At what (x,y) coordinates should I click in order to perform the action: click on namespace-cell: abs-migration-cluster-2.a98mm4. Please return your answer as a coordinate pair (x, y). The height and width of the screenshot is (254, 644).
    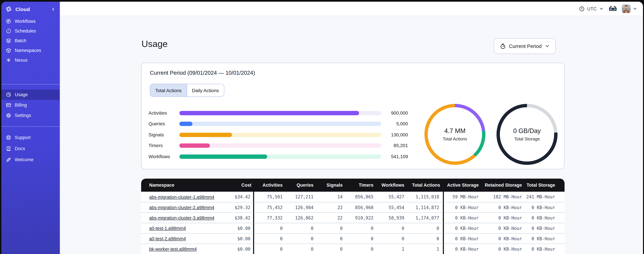
    Looking at the image, I should click on (180, 207).